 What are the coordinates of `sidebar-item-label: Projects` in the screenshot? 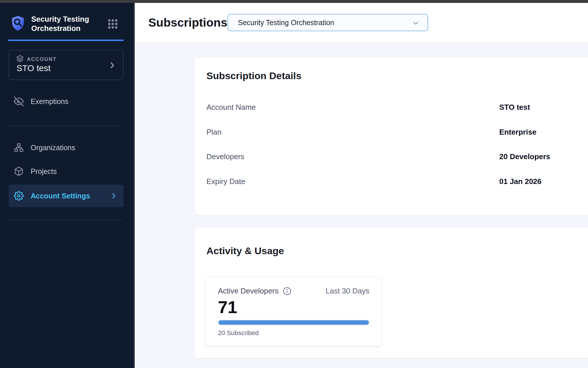 It's located at (44, 172).